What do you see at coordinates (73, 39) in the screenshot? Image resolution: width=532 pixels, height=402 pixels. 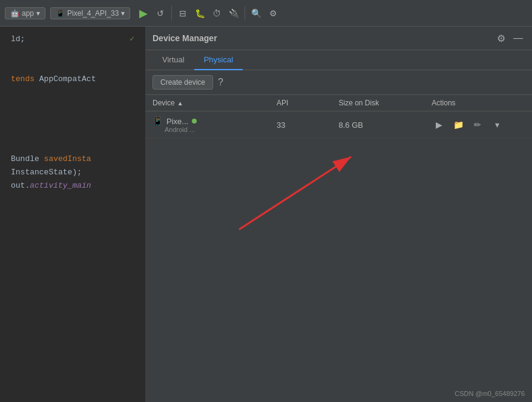 I see `code-line-1: ld; ✓` at bounding box center [73, 39].